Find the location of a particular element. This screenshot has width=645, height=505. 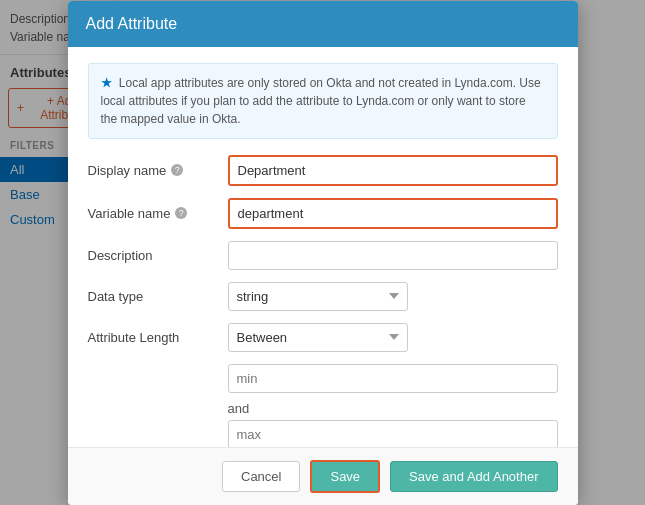

variable-name-form-label: Variable name ? is located at coordinates (158, 214).